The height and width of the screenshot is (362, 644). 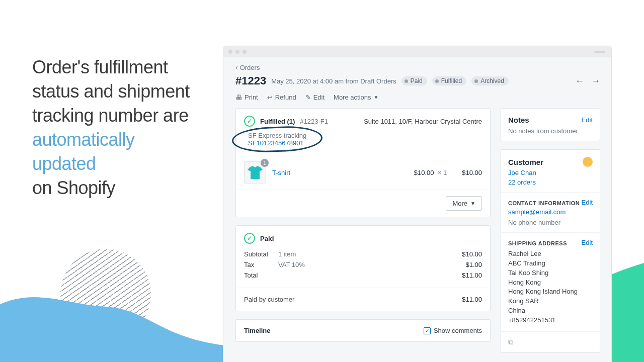 I want to click on money-row: Subtotal1 item$10.00, so click(x=363, y=254).